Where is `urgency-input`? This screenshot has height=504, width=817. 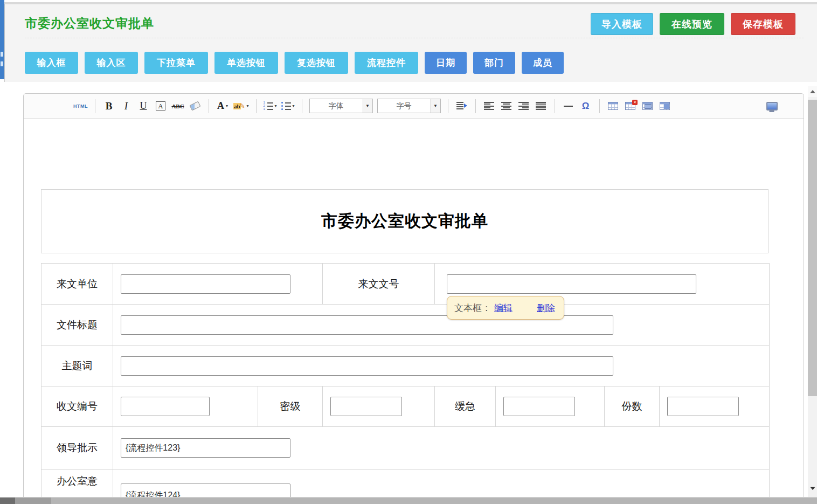
urgency-input is located at coordinates (539, 406).